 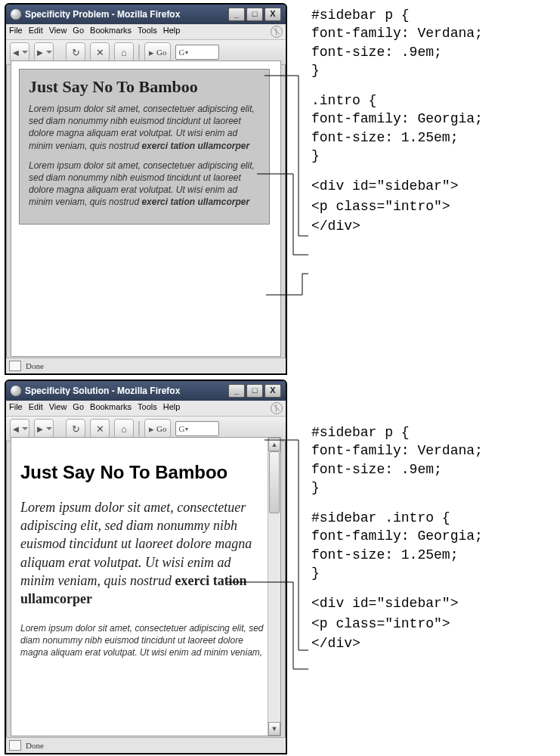 What do you see at coordinates (433, 129) in the screenshot?
I see `css-rule-intro: .intro { font-family: Georgia; font-size…` at bounding box center [433, 129].